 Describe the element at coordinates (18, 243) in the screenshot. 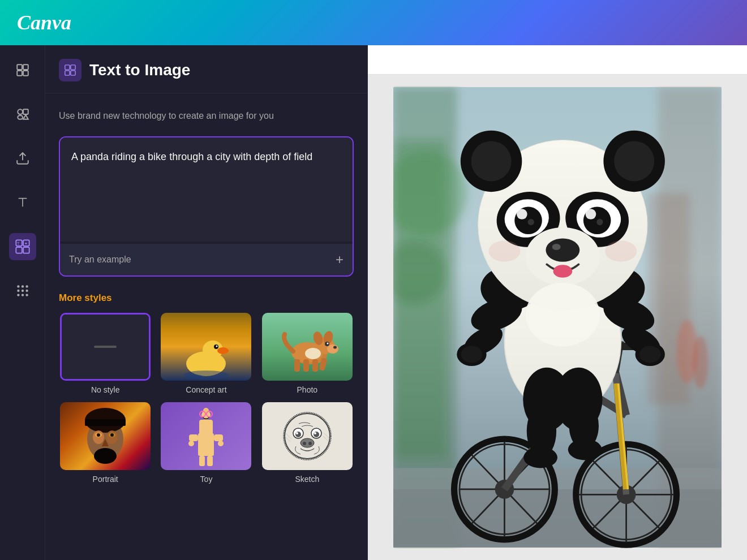

I see `svg-text: T` at that location.